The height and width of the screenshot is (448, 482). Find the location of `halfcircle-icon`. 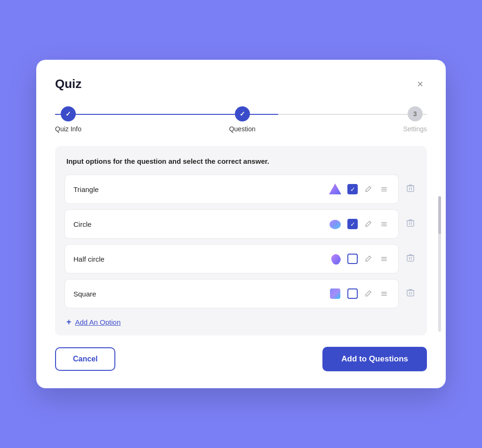

halfcircle-icon is located at coordinates (335, 259).